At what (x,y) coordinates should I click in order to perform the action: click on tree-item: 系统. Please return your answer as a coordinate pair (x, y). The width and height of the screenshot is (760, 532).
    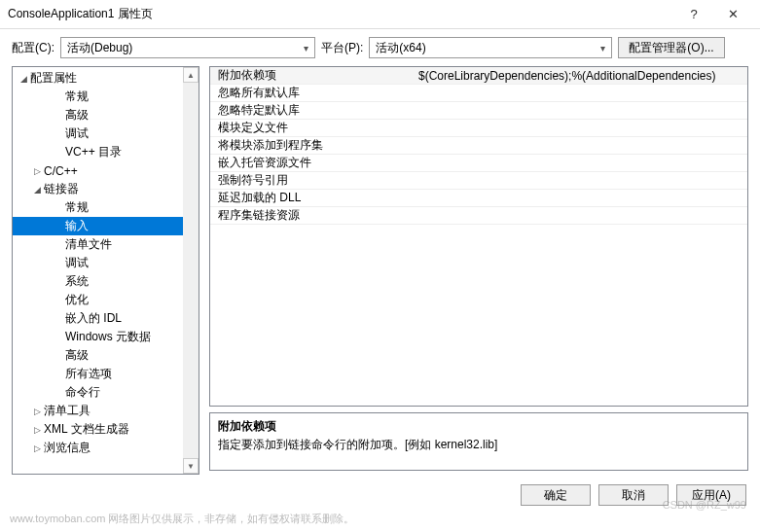
    Looking at the image, I should click on (105, 282).